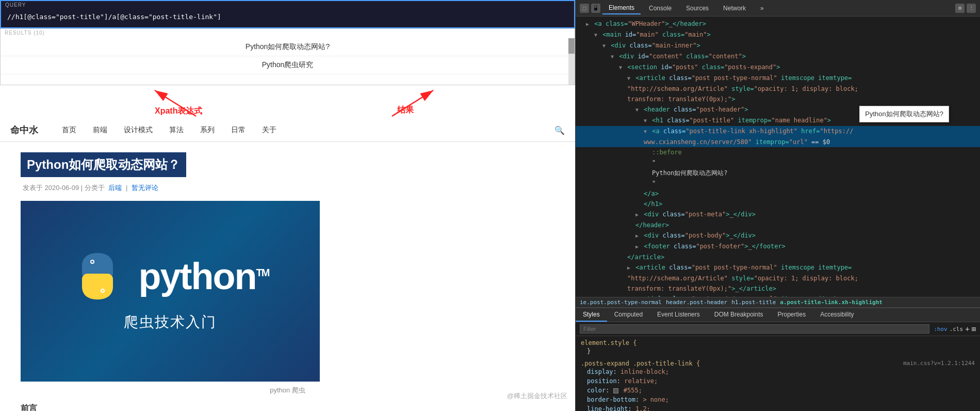 The width and height of the screenshot is (980, 411). I want to click on breadcrumb-header: header.post-header, so click(696, 303).